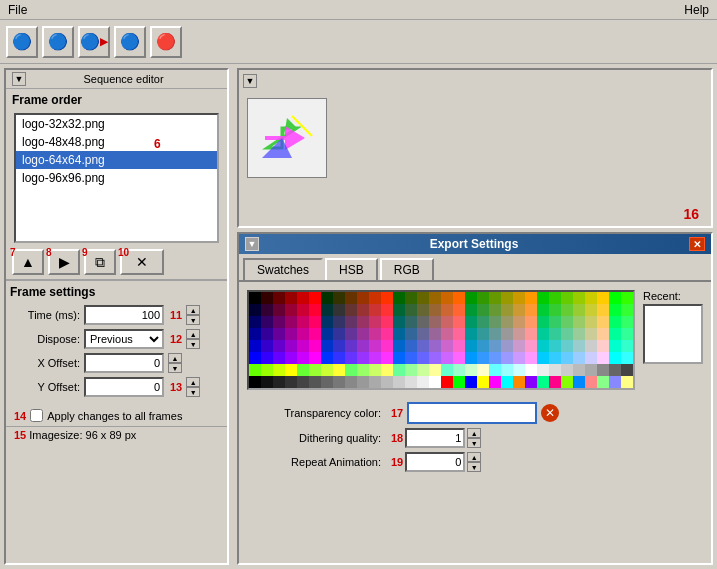  What do you see at coordinates (124, 339) in the screenshot?
I see `dispose-select: Previous None Background` at bounding box center [124, 339].